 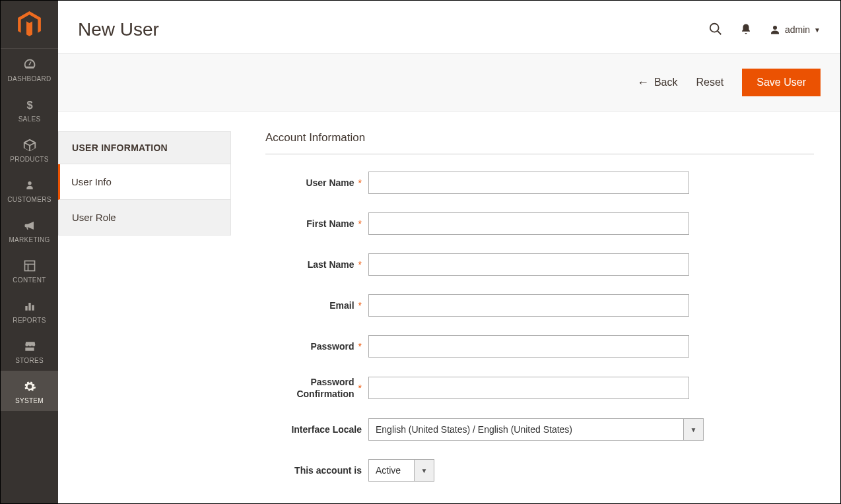 What do you see at coordinates (30, 266) in the screenshot?
I see `layout-icon` at bounding box center [30, 266].